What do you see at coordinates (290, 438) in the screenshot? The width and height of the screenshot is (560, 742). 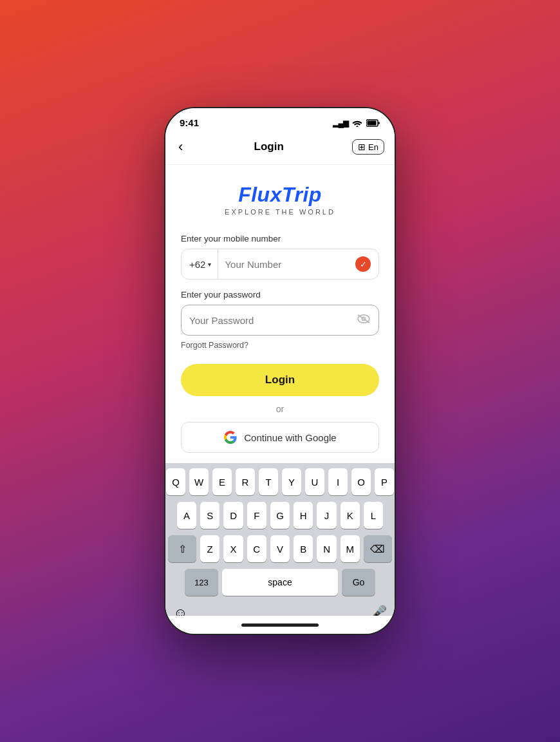 I see `google-button-label: Continue with Google` at bounding box center [290, 438].